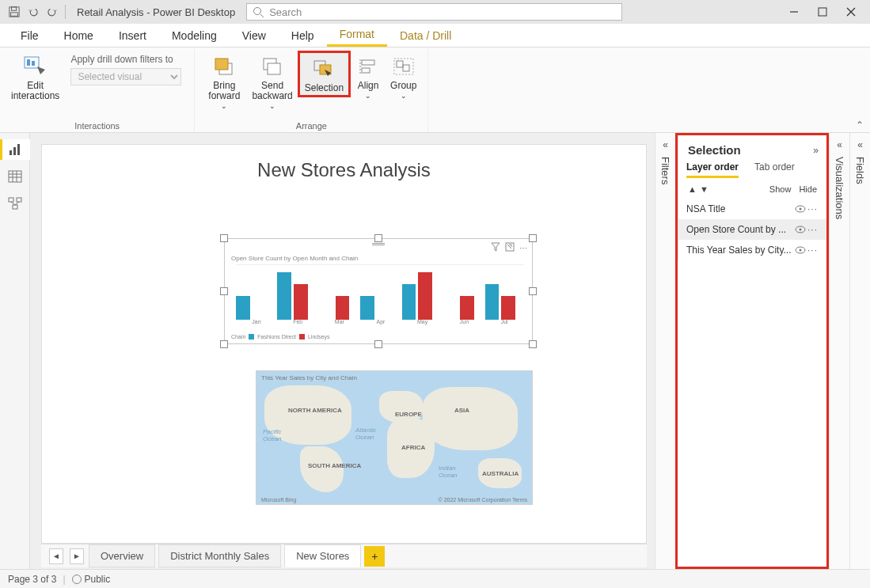 The height and width of the screenshot is (588, 870). What do you see at coordinates (15, 203) in the screenshot?
I see `model-view-icon` at bounding box center [15, 203].